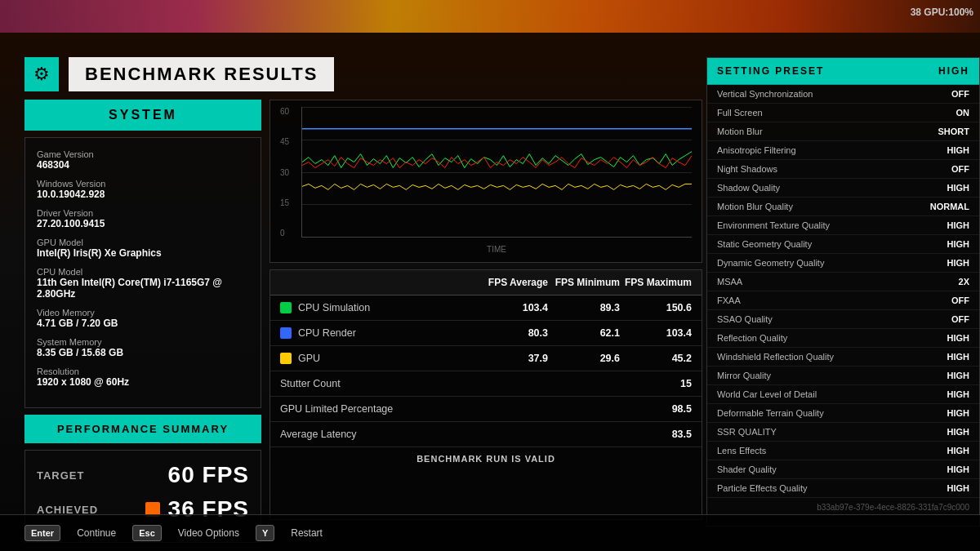 The width and height of the screenshot is (980, 551). I want to click on setting-name: Dynamic Geometry Quality, so click(832, 263).